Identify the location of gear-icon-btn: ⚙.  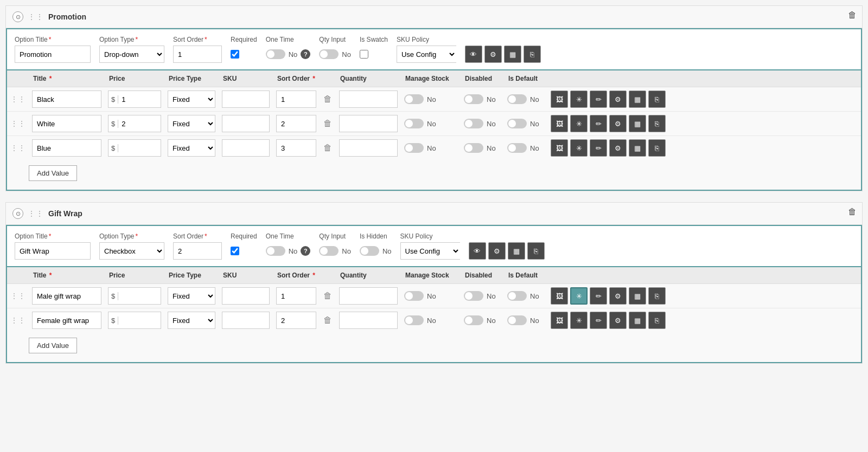
(497, 251).